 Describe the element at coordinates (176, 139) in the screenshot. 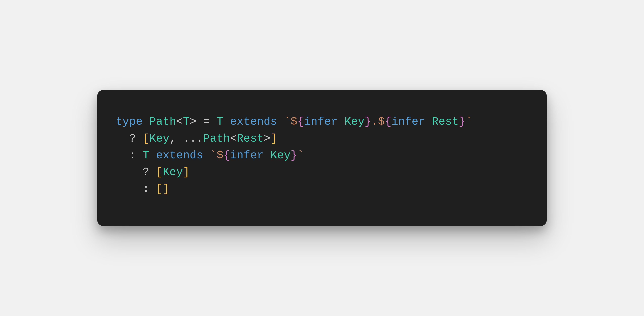

I see `code-token: ,` at that location.